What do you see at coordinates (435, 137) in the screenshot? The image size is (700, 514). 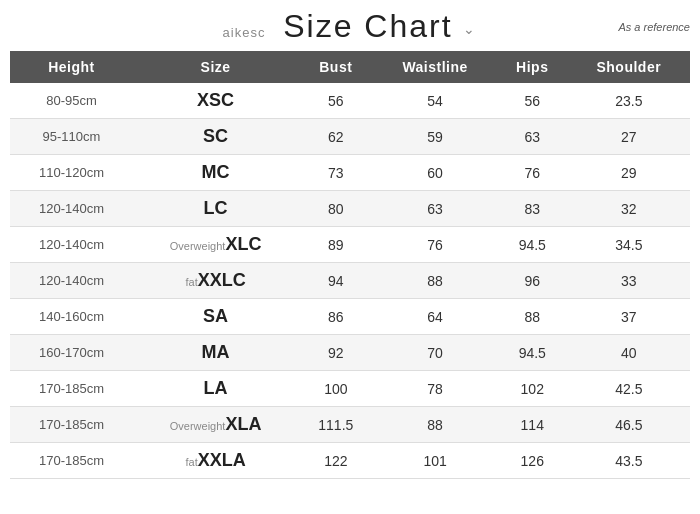 I see `cell-waist: 59` at bounding box center [435, 137].